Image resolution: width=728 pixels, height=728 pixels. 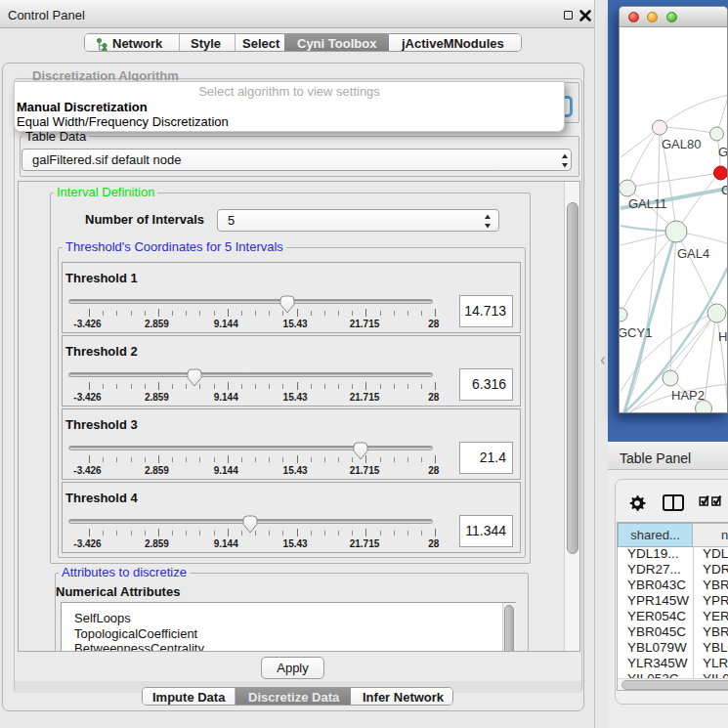 What do you see at coordinates (681, 145) in the screenshot?
I see `svg-text: GAL80` at bounding box center [681, 145].